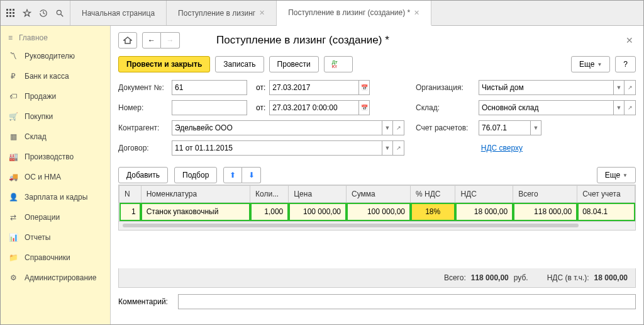 The image size is (644, 325). I want to click on home-button, so click(128, 40).